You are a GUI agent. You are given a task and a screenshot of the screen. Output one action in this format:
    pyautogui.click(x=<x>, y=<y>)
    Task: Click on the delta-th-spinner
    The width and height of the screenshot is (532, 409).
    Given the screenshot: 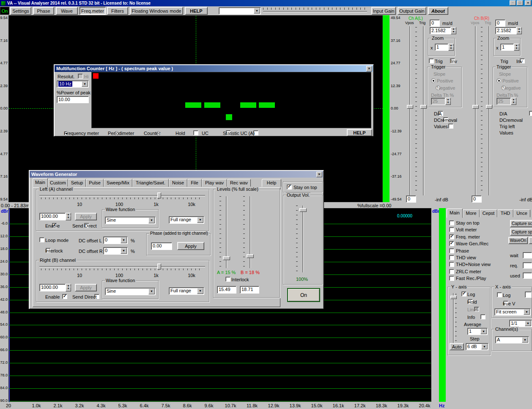 What is the action you would take?
    pyautogui.click(x=448, y=102)
    